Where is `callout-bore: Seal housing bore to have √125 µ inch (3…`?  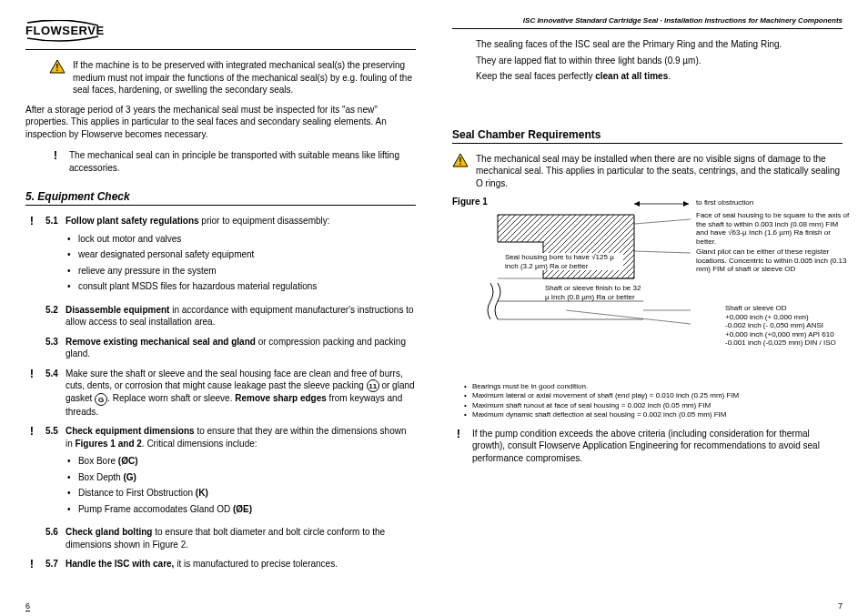
callout-bore: Seal housing bore to have √125 µ inch (3… is located at coordinates (564, 262).